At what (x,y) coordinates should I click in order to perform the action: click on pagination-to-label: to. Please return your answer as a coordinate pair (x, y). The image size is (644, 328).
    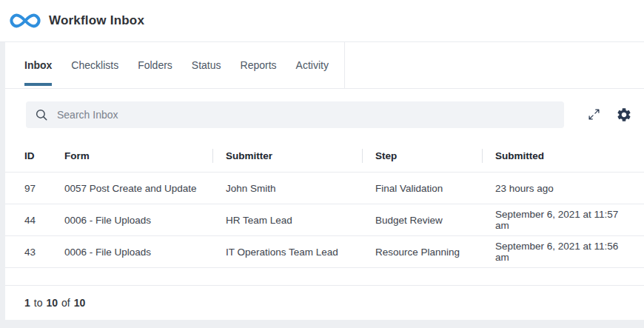
    Looking at the image, I should click on (38, 303).